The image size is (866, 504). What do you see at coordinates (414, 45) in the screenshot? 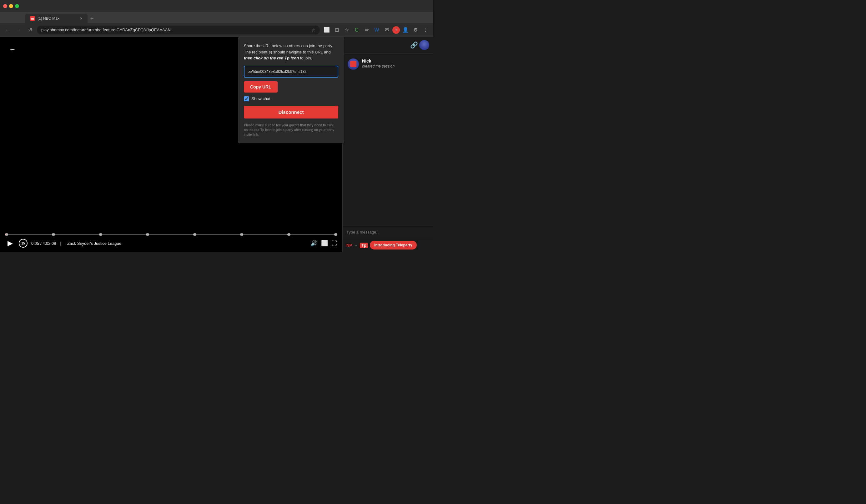
I see `share-link-icon: 🔗` at bounding box center [414, 45].